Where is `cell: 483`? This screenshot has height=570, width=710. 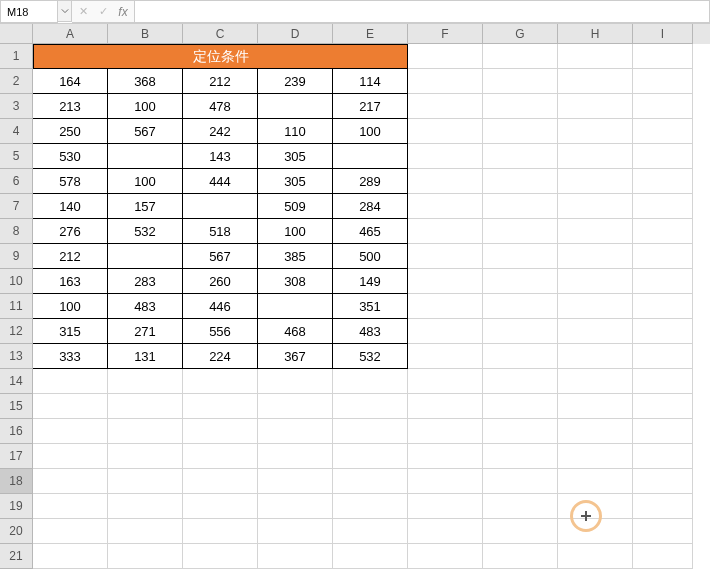
cell: 483 is located at coordinates (370, 332).